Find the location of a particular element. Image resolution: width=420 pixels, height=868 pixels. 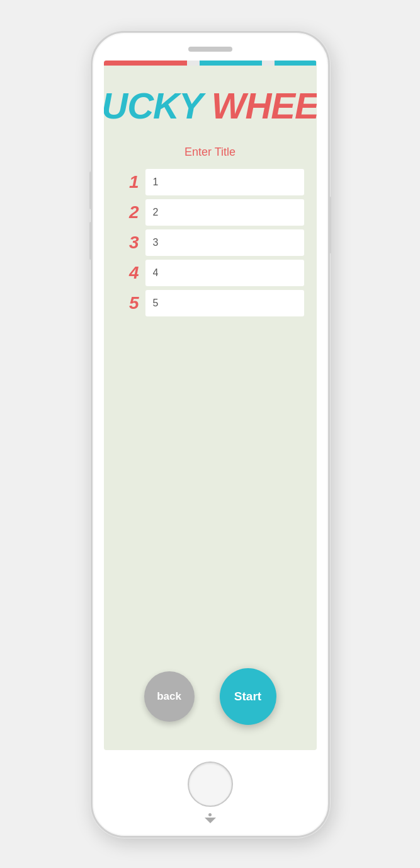

enter-title-label: Enter Title is located at coordinates (210, 153).